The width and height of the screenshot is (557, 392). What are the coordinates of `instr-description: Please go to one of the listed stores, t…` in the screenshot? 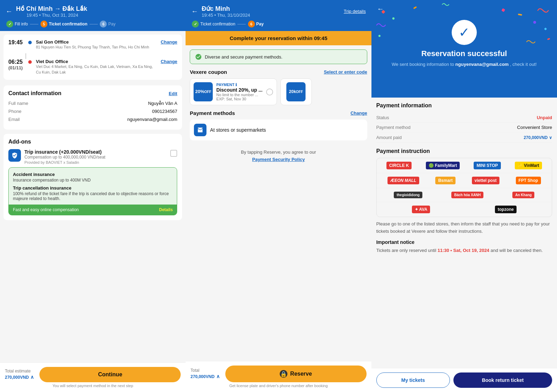 It's located at (464, 228).